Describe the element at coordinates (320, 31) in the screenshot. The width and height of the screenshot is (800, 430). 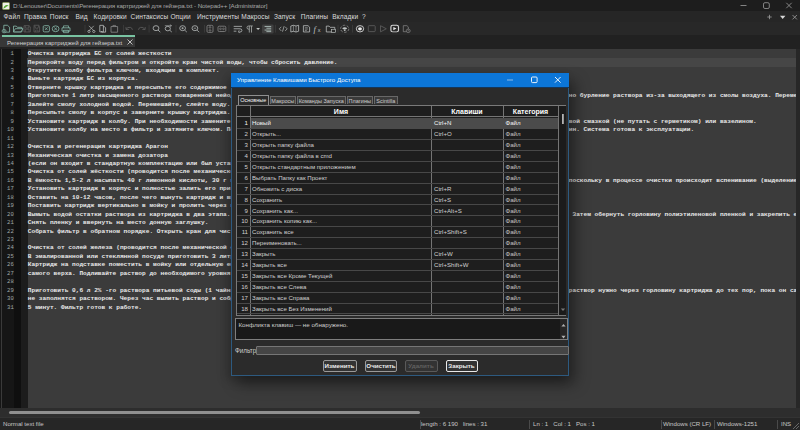
I see `svg-text: x` at that location.